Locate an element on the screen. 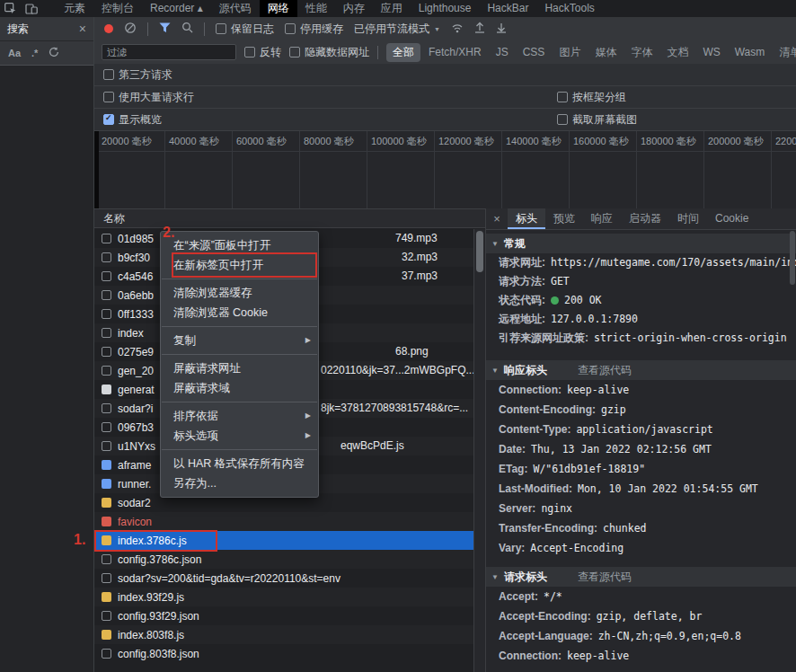  clear-network-log-icon is located at coordinates (130, 29).